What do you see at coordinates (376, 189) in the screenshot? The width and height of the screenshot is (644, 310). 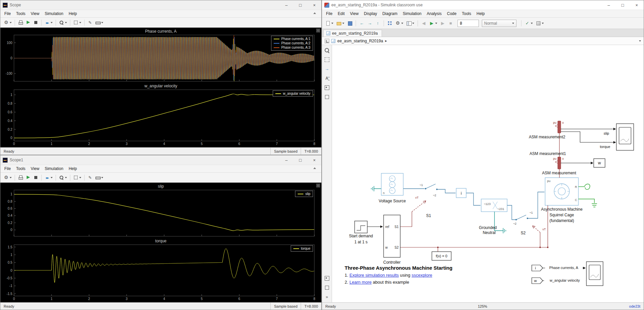 I see `electrical-reference-block` at bounding box center [376, 189].